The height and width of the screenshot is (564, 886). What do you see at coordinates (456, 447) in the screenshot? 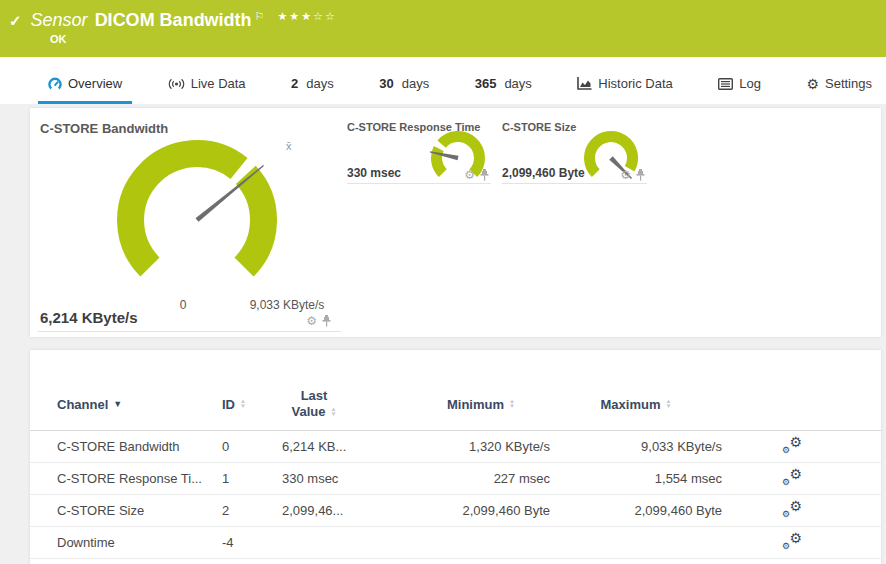
I see `table-row: C-STORE Bandwidth 0 6,214 KB... 1,320 KB…` at bounding box center [456, 447].